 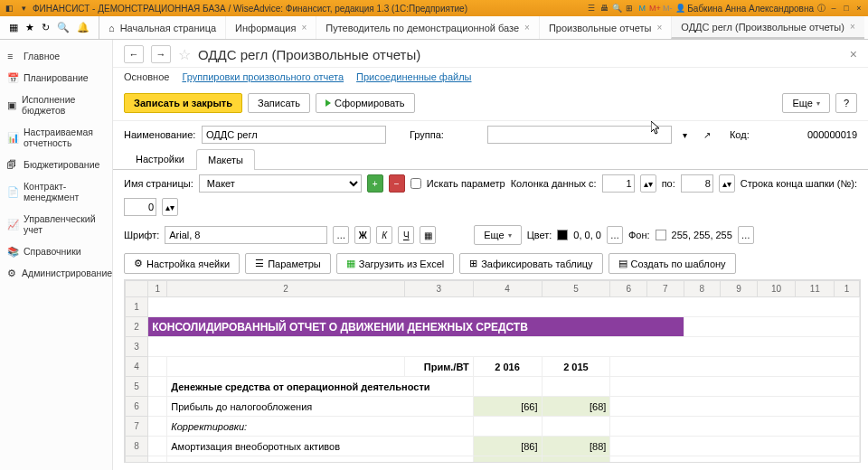 What do you see at coordinates (341, 235) in the screenshot?
I see `font-more-icon: …` at bounding box center [341, 235].